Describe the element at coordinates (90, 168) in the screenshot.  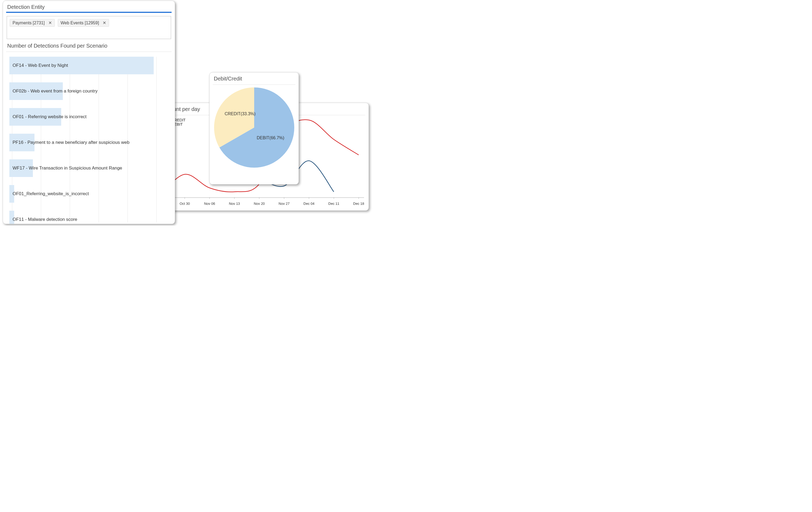
I see `bar-row: WF17 - Wire Transaction in Suspicious Am…` at that location.